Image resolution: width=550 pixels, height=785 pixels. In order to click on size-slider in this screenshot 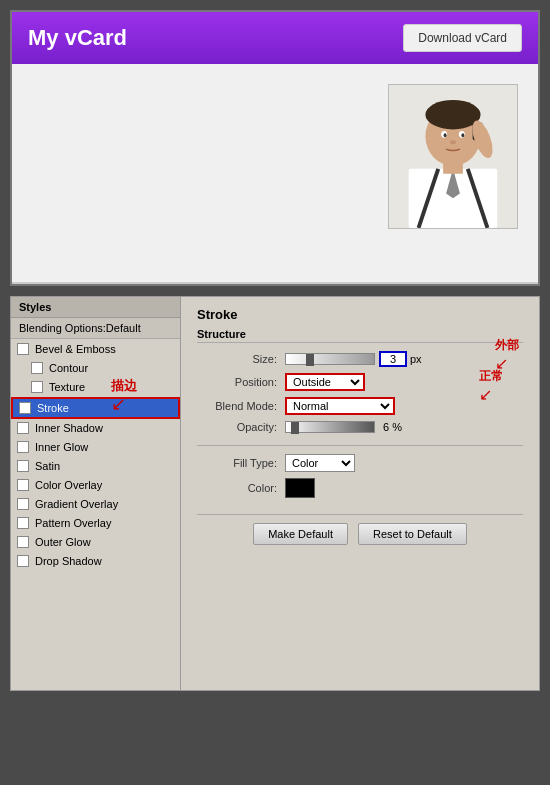, I will do `click(330, 359)`.